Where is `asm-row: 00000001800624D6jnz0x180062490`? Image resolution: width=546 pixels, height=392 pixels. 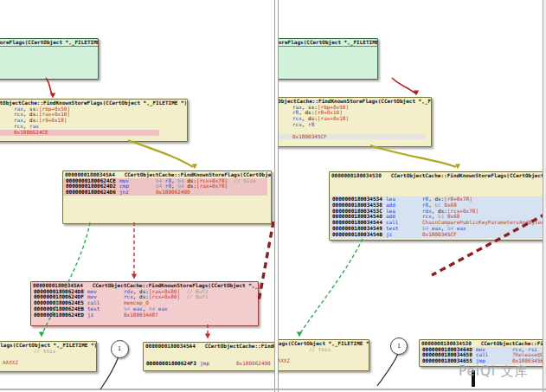 asm-row: 00000001800624D6jnz0x180062490 is located at coordinates (165, 192).